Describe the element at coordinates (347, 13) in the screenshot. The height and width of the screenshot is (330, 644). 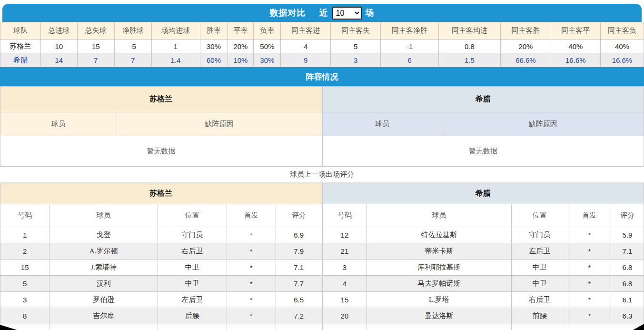
I see `match-count-select: 10` at that location.